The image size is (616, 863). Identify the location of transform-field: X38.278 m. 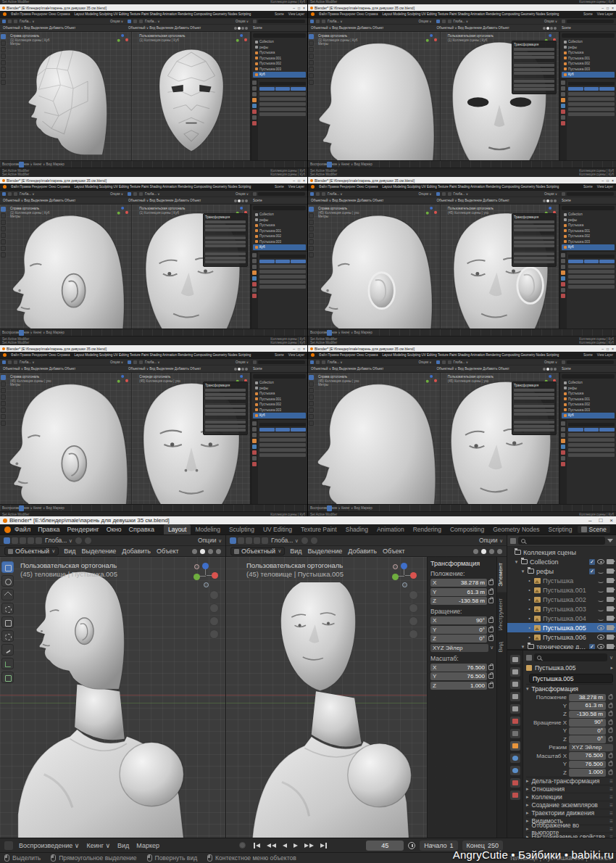
(459, 583).